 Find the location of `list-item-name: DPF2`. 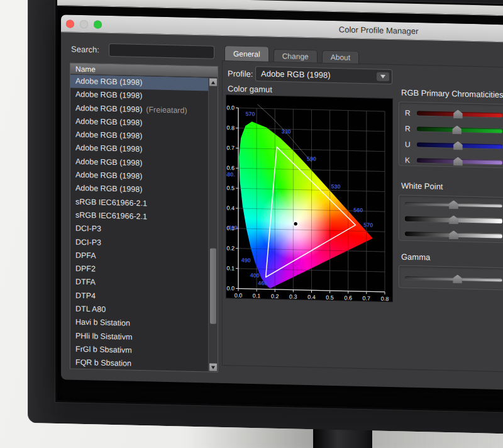

list-item-name: DPF2 is located at coordinates (86, 269).